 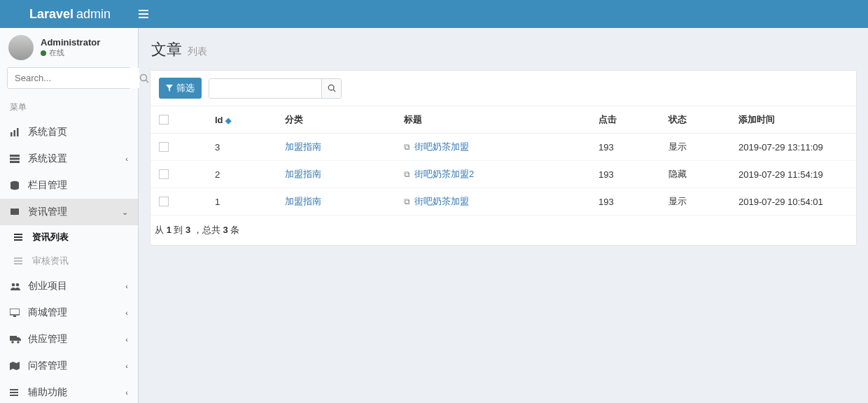 What do you see at coordinates (69, 261) in the screenshot?
I see `sidebar-subitem-news-review: 审核资讯` at bounding box center [69, 261].